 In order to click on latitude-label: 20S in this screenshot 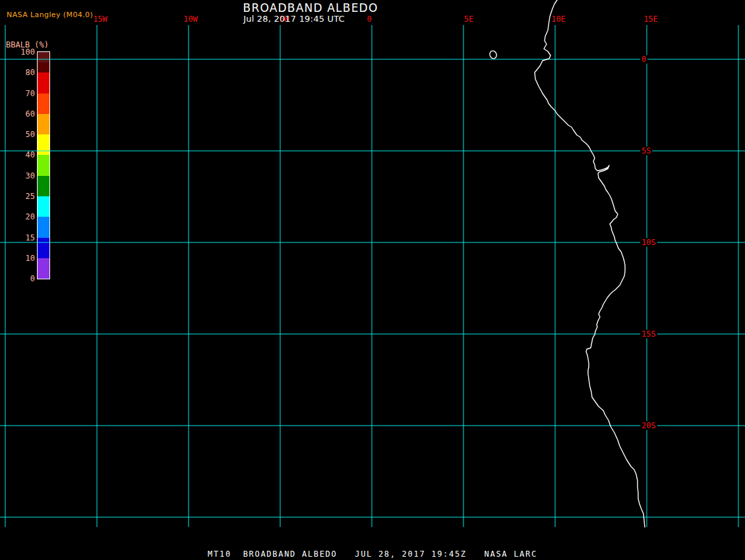, I will do `click(649, 426)`.